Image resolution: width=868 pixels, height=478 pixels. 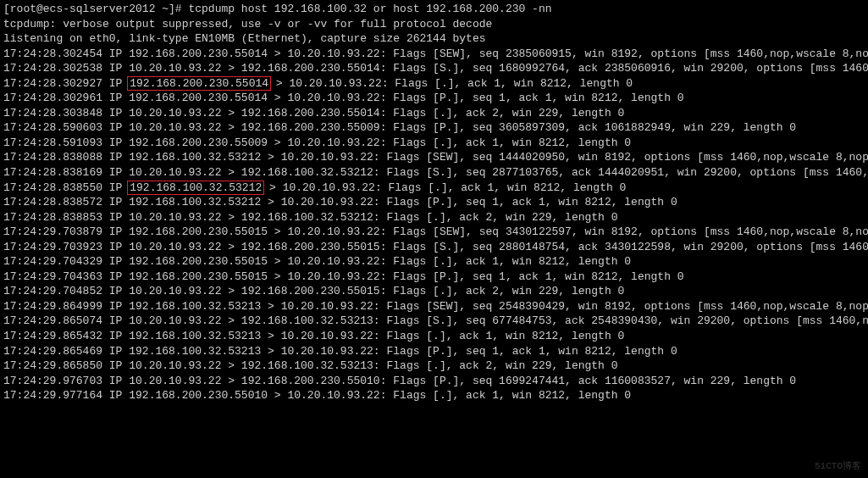 I want to click on terminal-line: 17:24:28.590603 IP 10.20.10.93.22 > 192.…, so click(x=434, y=128).